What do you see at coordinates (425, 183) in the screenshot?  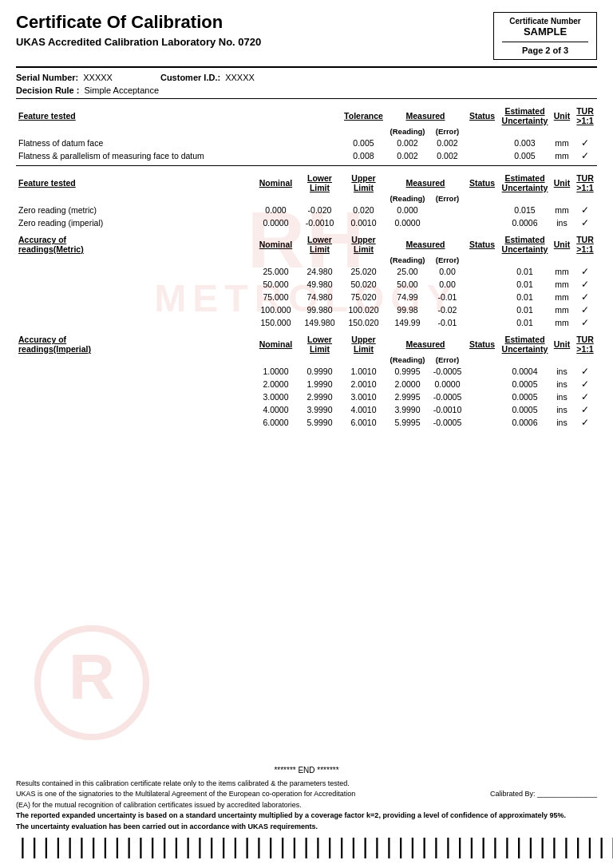 I see `s2-col-measured: Measured` at bounding box center [425, 183].